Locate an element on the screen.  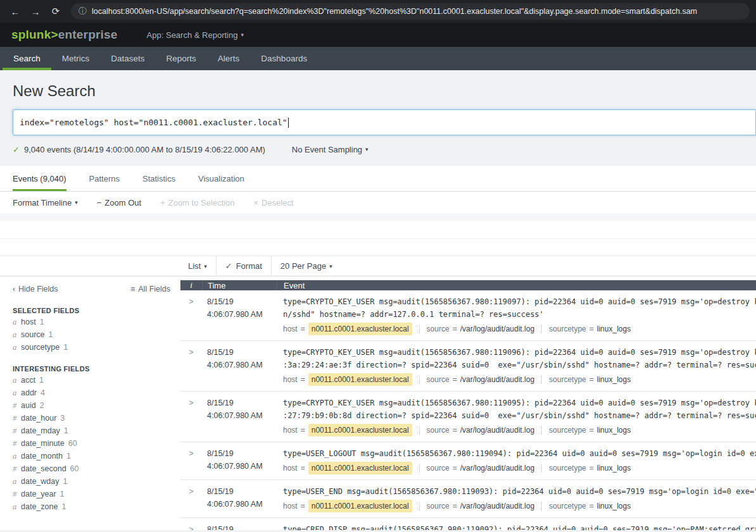
hide-fields-button: ‹ Hide Fields is located at coordinates (35, 289).